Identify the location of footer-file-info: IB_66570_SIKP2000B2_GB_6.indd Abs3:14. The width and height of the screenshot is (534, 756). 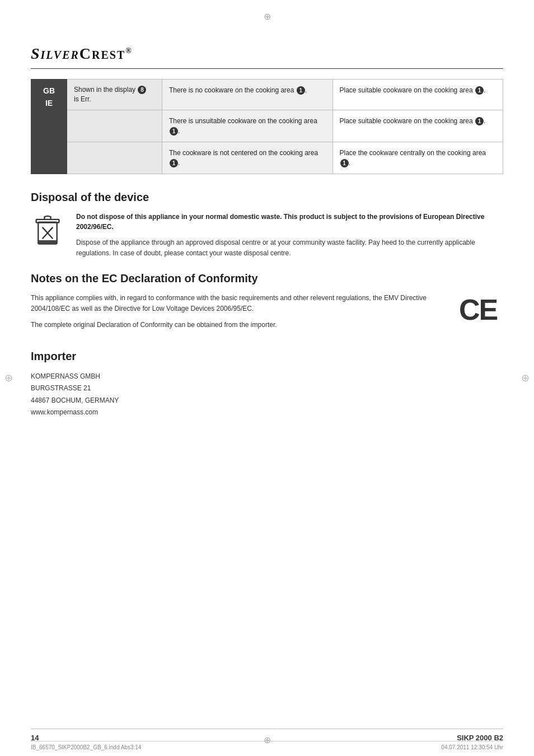
(86, 747).